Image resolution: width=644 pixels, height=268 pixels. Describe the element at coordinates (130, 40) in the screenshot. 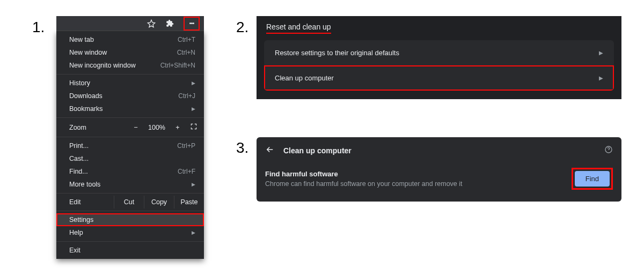

I see `menu-item-new-tab: New tab Ctrl+T` at that location.